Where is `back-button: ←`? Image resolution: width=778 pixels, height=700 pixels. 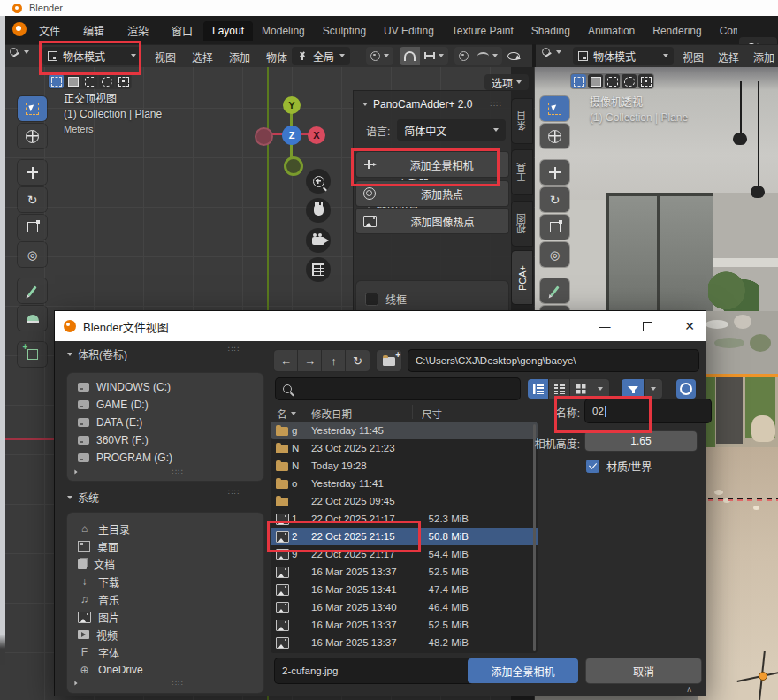
back-button: ← is located at coordinates (286, 361).